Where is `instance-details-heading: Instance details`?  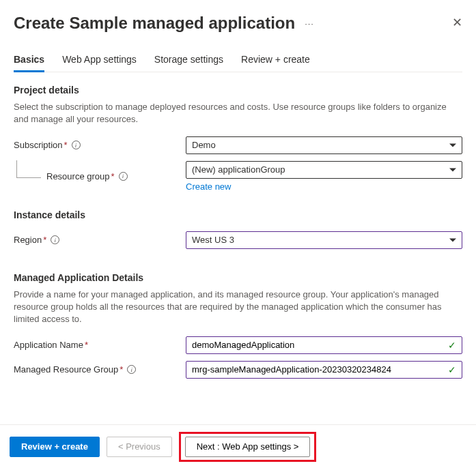
instance-details-heading: Instance details is located at coordinates (238, 215).